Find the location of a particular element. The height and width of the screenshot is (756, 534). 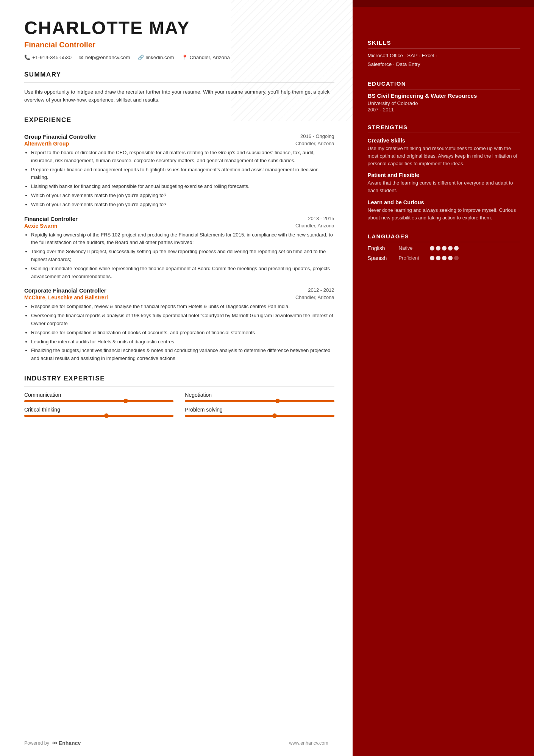

job-2-bullets: Rapidly taking ownership of the FRS 102 … is located at coordinates (180, 256).